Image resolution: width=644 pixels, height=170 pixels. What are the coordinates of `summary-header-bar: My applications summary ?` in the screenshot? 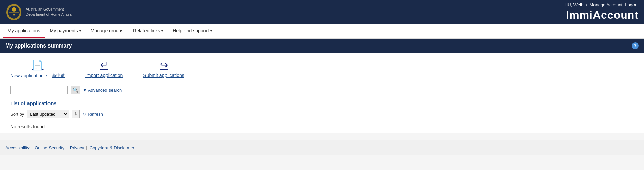 It's located at (322, 46).